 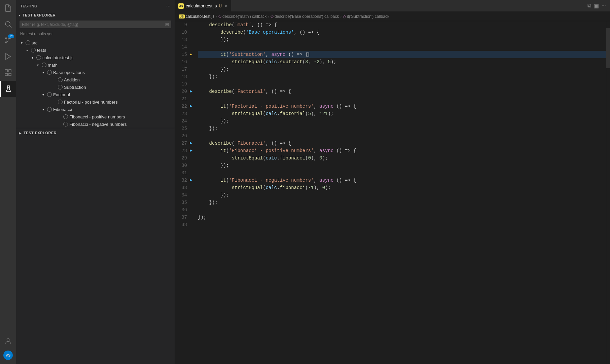 I want to click on ln-20: 20, so click(x=181, y=92).